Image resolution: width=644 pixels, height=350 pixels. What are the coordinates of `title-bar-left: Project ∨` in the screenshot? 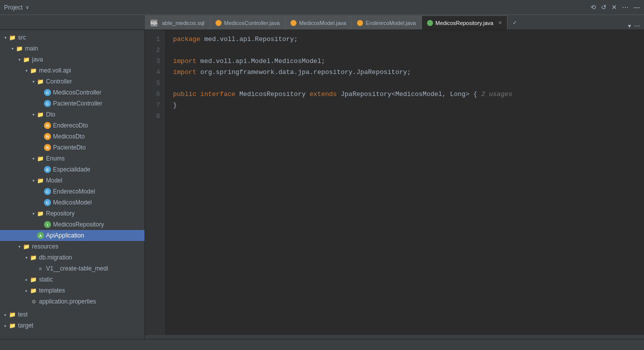 It's located at (76, 8).